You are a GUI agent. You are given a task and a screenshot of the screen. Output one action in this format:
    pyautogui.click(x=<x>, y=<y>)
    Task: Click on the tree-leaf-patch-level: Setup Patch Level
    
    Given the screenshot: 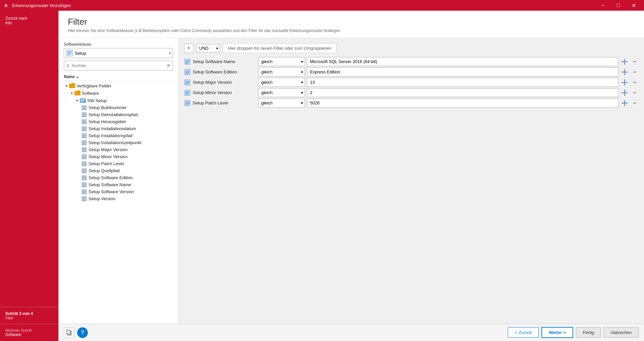 What is the action you would take?
    pyautogui.click(x=118, y=163)
    